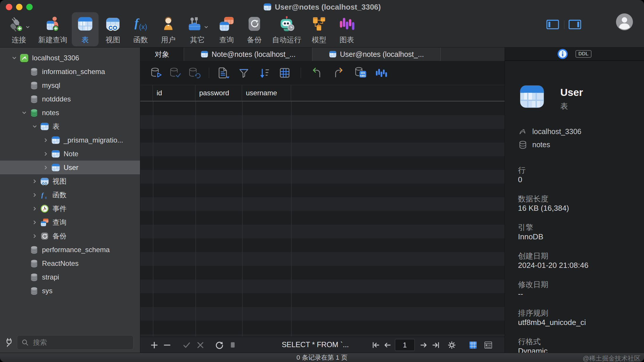 This screenshot has height=362, width=644. Describe the element at coordinates (53, 24) in the screenshot. I see `new-query-icon` at that location.